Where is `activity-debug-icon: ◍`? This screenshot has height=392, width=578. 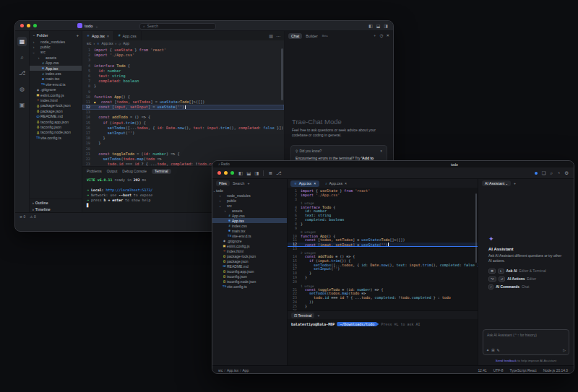
activity-debug-icon: ◍ is located at coordinates (22, 90).